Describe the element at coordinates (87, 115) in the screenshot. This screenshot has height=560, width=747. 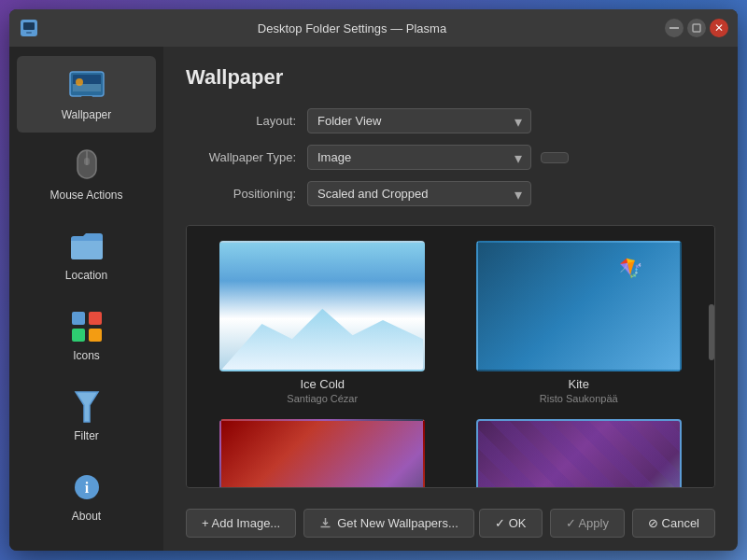
I see `sidebar-wallpaper-label: Wallpaper` at that location.